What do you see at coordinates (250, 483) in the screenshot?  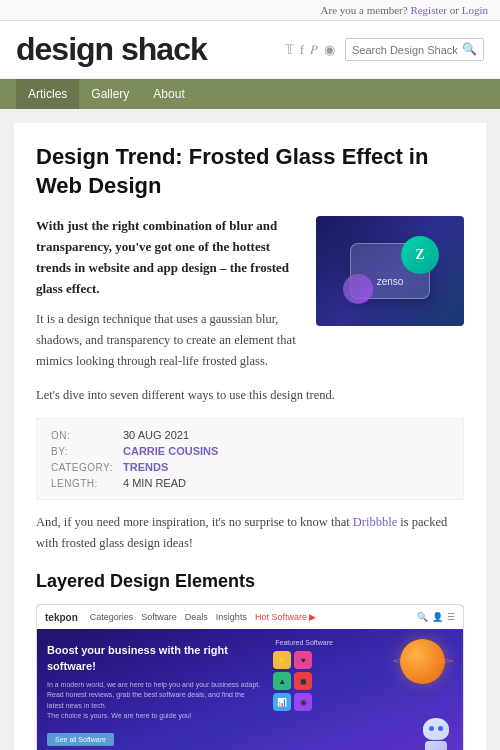 I see `meta-length-row: LENGTH: 4 MIN READ` at bounding box center [250, 483].